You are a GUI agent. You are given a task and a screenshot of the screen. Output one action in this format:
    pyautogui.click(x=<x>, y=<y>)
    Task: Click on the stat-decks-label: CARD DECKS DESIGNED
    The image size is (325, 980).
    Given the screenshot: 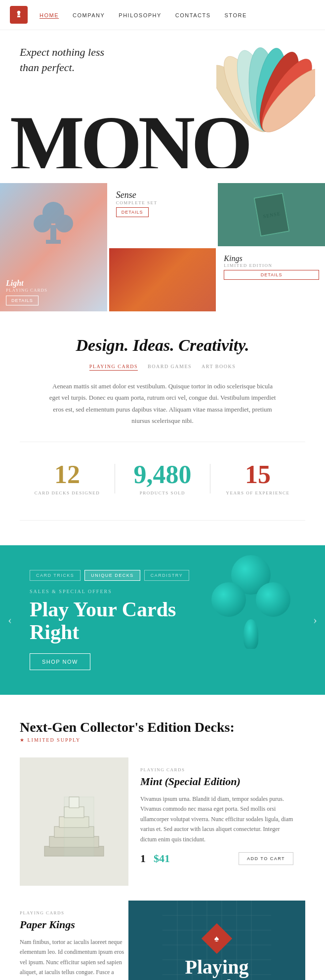 What is the action you would take?
    pyautogui.click(x=67, y=493)
    